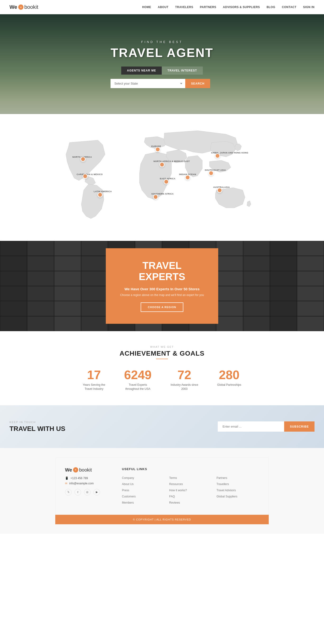 The width and height of the screenshot is (324, 644). I want to click on stat-item: 280Global Partnoships, so click(229, 380).